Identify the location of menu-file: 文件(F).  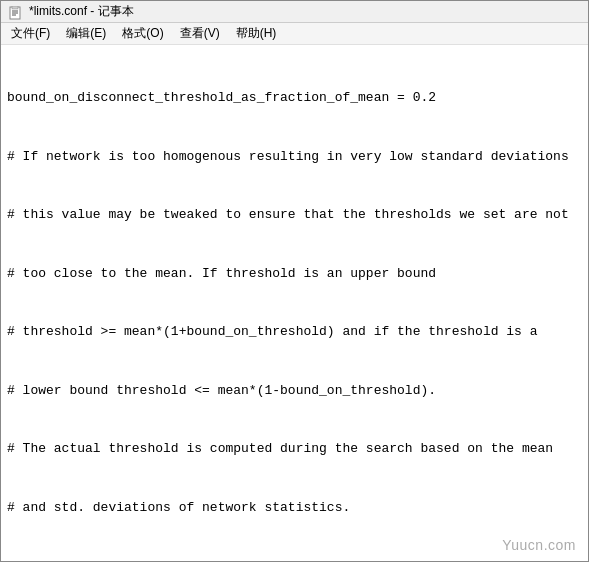
(30, 34).